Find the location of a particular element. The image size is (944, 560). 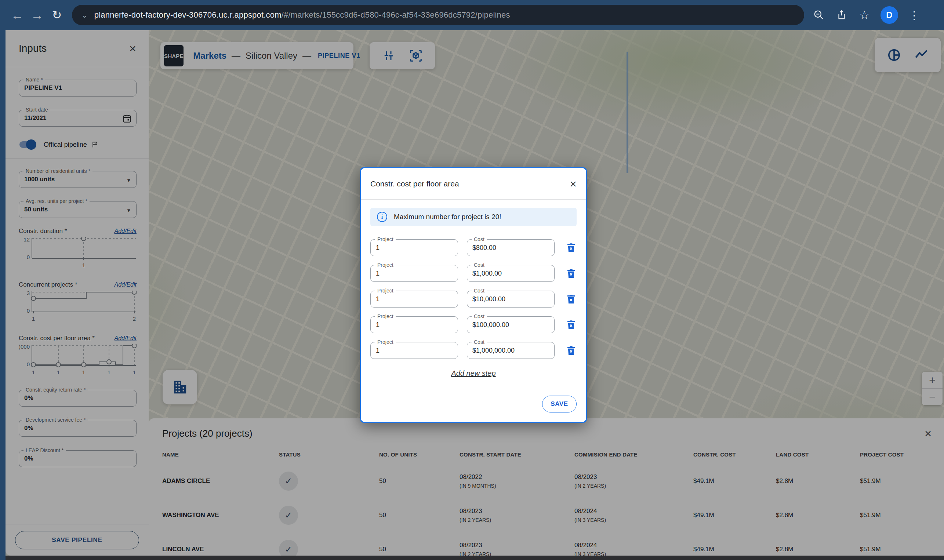

modal-title: Constr. cost per floor area is located at coordinates (415, 184).